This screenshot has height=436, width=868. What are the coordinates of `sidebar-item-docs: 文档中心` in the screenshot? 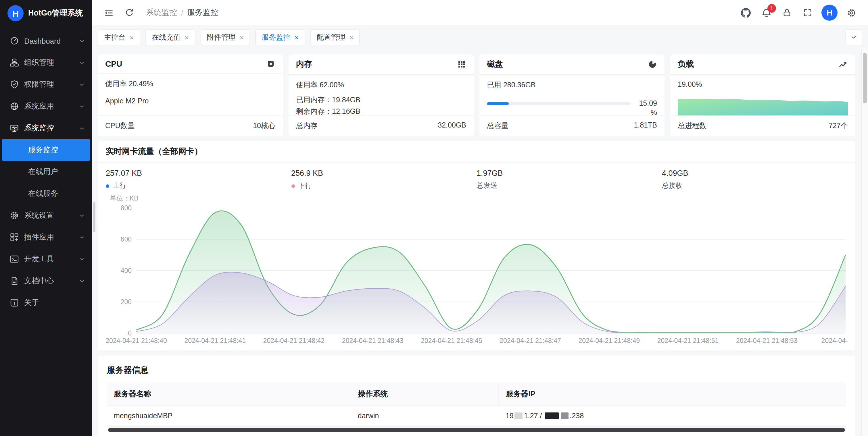 It's located at (46, 281).